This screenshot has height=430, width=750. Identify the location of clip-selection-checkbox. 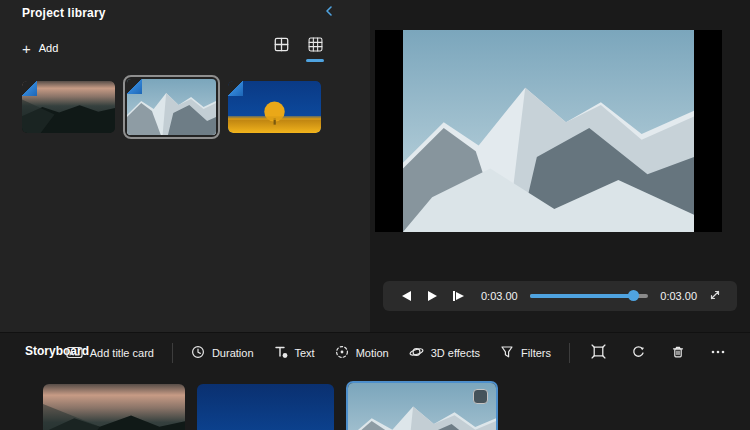
(480, 396).